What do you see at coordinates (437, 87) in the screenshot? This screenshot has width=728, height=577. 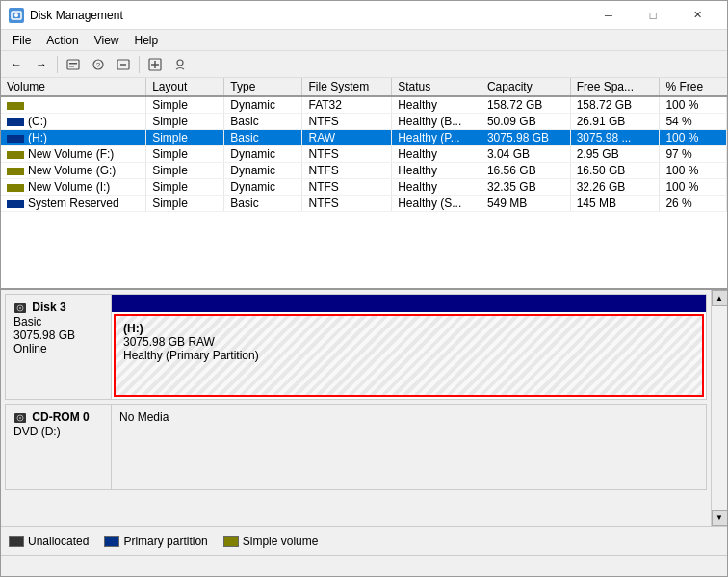 I see `col-header-status: Status` at bounding box center [437, 87].